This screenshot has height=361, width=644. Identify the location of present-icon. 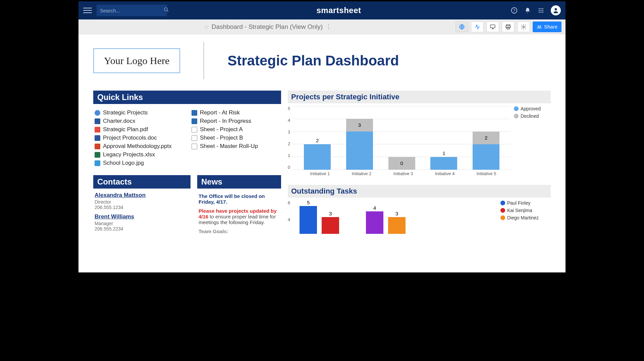
(493, 27).